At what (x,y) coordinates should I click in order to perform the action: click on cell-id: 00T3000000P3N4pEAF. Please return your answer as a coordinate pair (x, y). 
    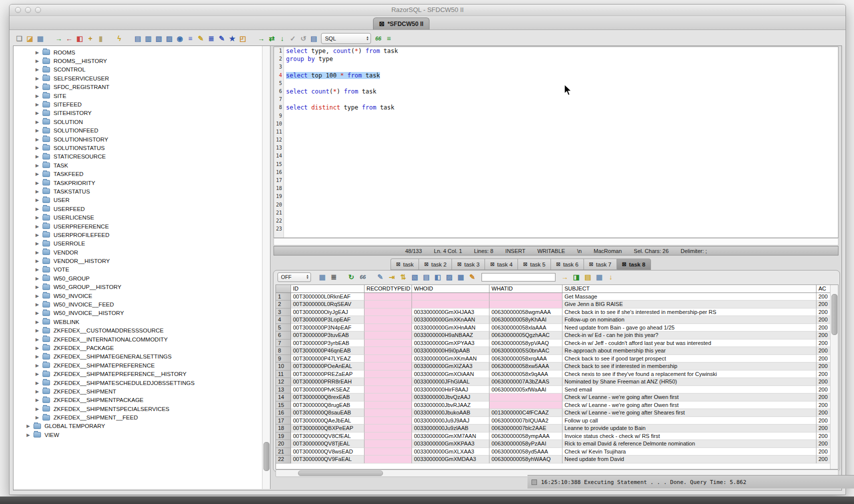
    Looking at the image, I should click on (328, 328).